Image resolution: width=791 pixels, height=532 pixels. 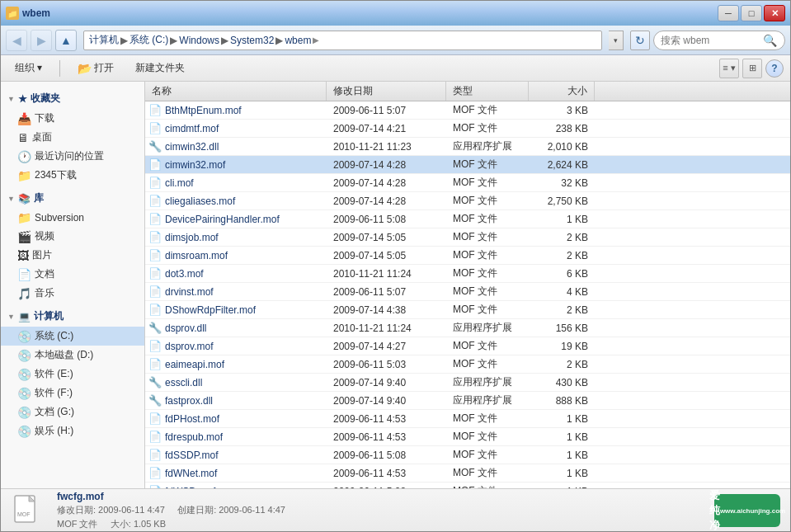 I want to click on file-name-text: drvinst.mof, so click(x=190, y=292).